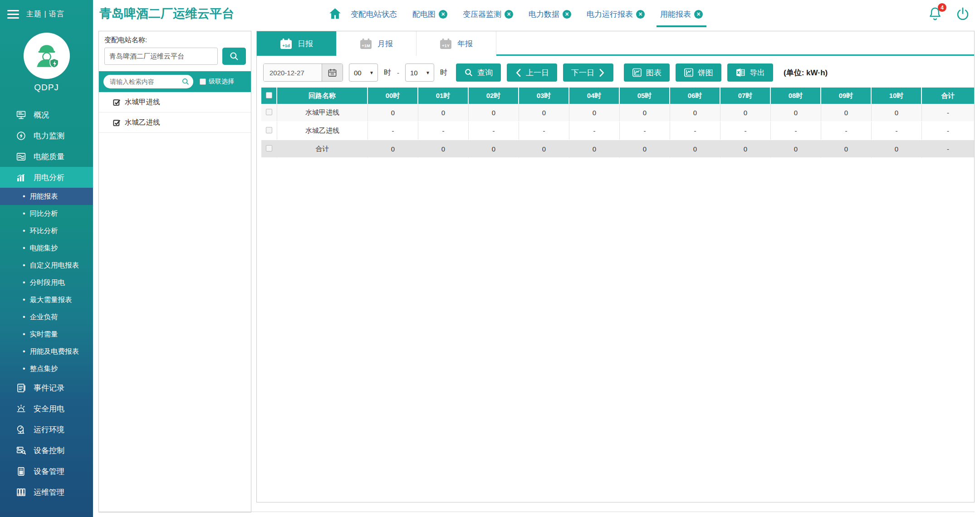 The width and height of the screenshot is (980, 517). What do you see at coordinates (935, 15) in the screenshot?
I see `notification-bell-icon: 4` at bounding box center [935, 15].